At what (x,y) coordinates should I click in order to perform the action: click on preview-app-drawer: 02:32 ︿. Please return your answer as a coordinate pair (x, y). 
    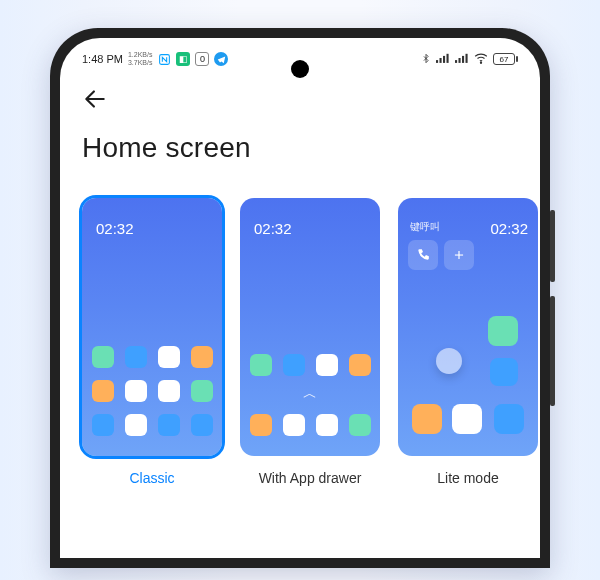
    Looking at the image, I should click on (310, 327).